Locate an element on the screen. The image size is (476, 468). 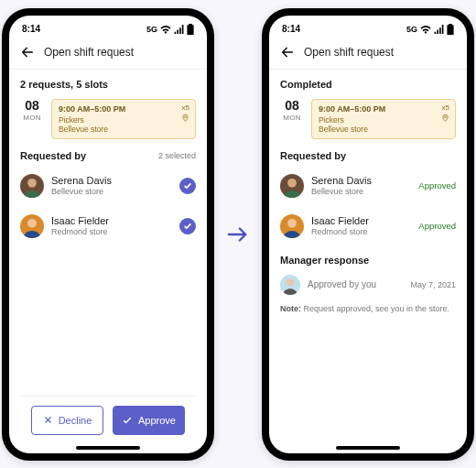
person-row: Isaac Fielder Redmond store is located at coordinates (108, 226).